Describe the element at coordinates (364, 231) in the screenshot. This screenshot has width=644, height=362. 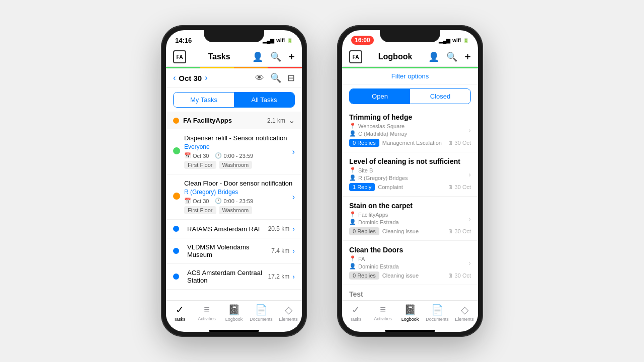
I see `replies-badge-3: 0 Replies` at that location.